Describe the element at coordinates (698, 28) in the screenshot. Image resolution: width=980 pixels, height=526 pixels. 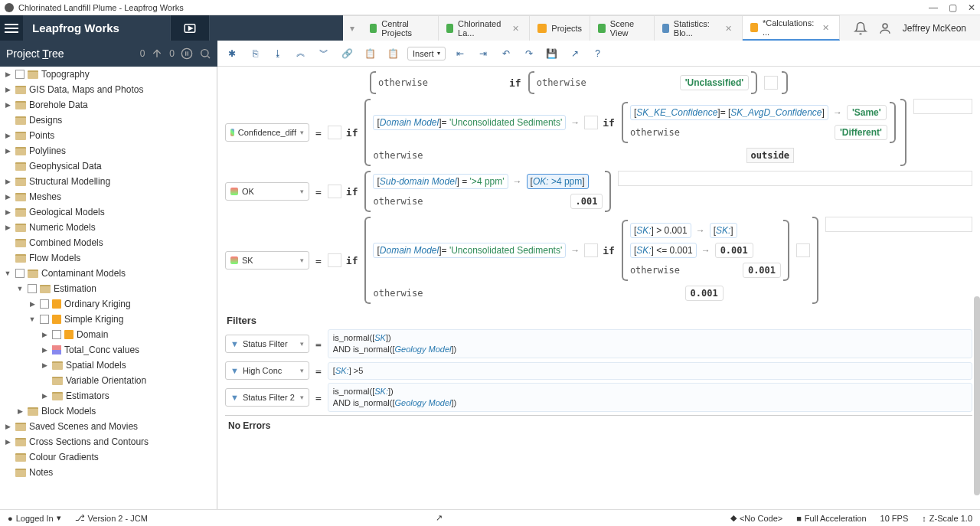
I see `header-tab: Statistics: Blo...✕` at that location.